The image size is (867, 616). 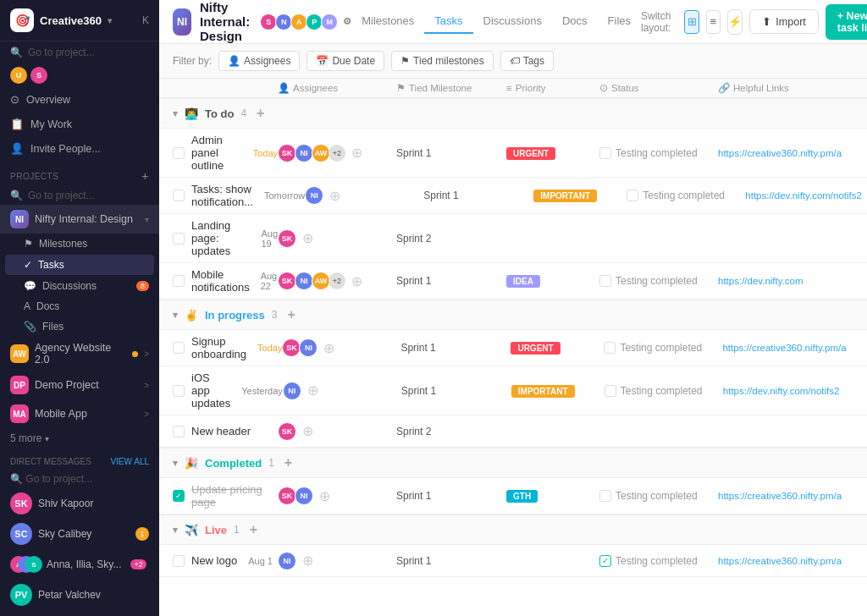 I want to click on sidebar-item-invite: 👤 Invite People..., so click(x=80, y=149).